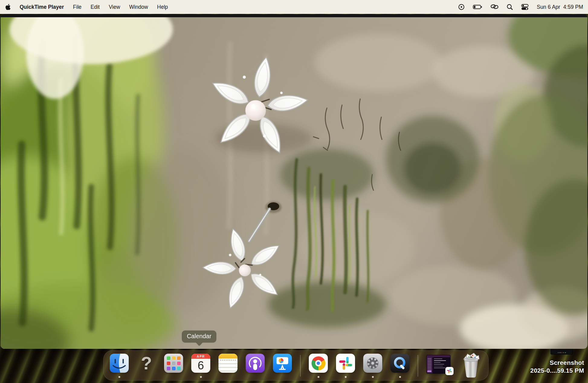 This screenshot has height=383, width=588. What do you see at coordinates (373, 363) in the screenshot?
I see `dock-item-system-settings` at bounding box center [373, 363].